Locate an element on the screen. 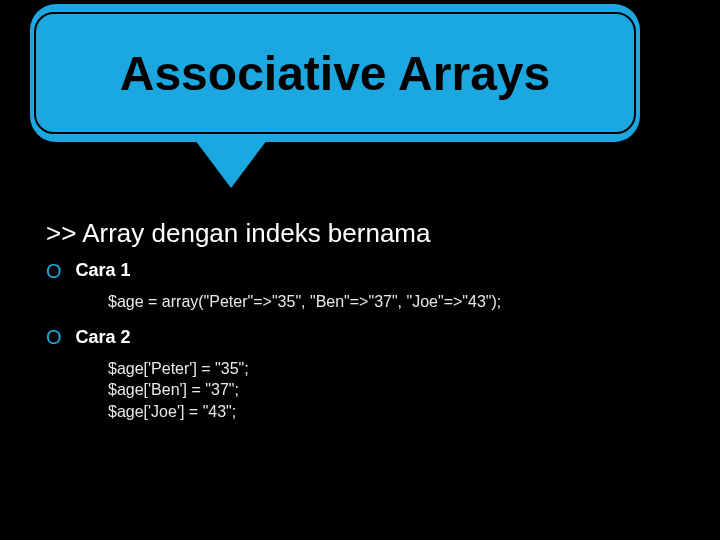 This screenshot has height=540, width=720. code-line: $age['Ben'] = "37"; is located at coordinates (399, 390).